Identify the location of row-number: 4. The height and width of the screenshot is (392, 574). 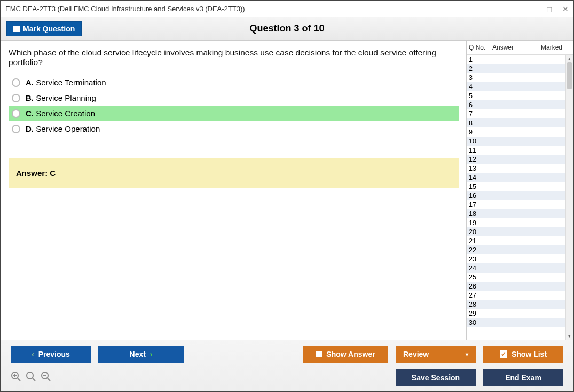
(481, 87).